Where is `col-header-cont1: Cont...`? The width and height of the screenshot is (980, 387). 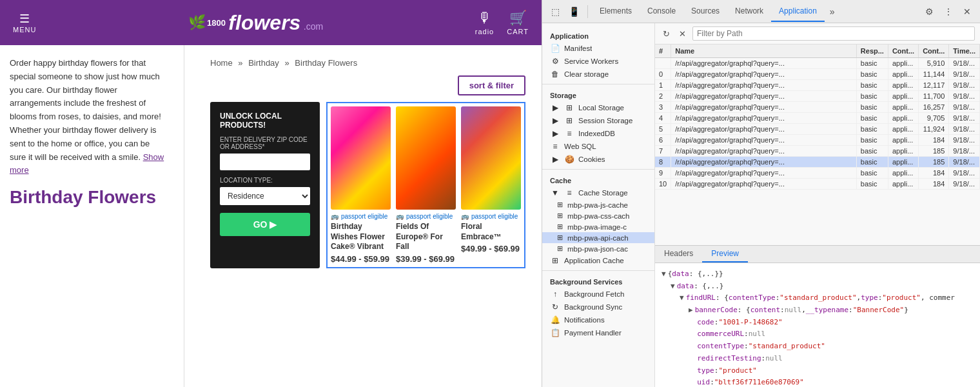
col-header-cont1: Cont... is located at coordinates (903, 52).